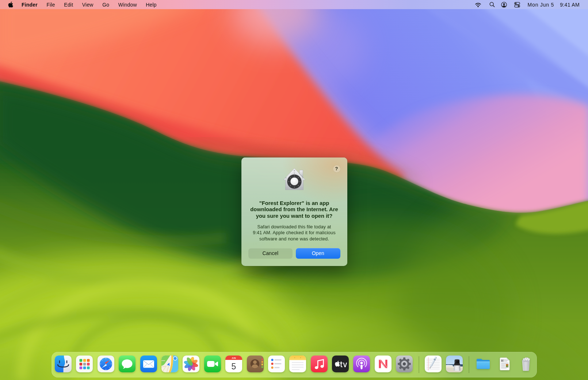  Describe the element at coordinates (234, 366) in the screenshot. I see `svg-text: 5` at that location.